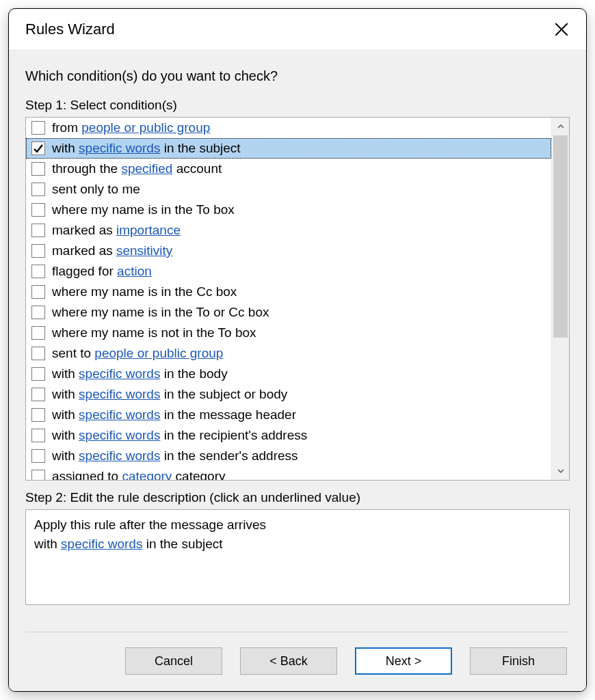 The height and width of the screenshot is (700, 595). What do you see at coordinates (289, 456) in the screenshot?
I see `condition-row: with specific words in the sender's addr…` at bounding box center [289, 456].